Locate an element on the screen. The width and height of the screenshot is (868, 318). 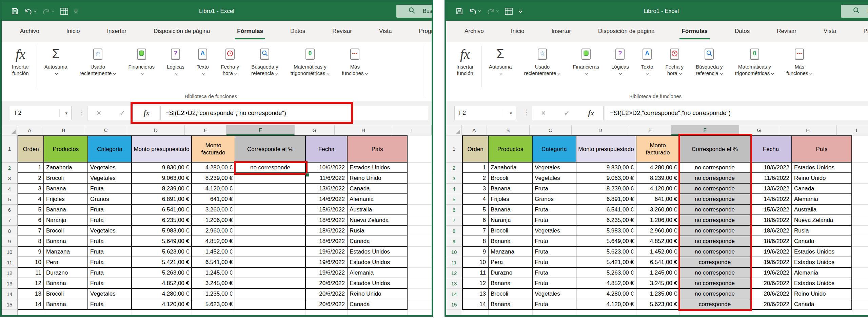
cell: 6.891,00 € is located at coordinates (606, 200).